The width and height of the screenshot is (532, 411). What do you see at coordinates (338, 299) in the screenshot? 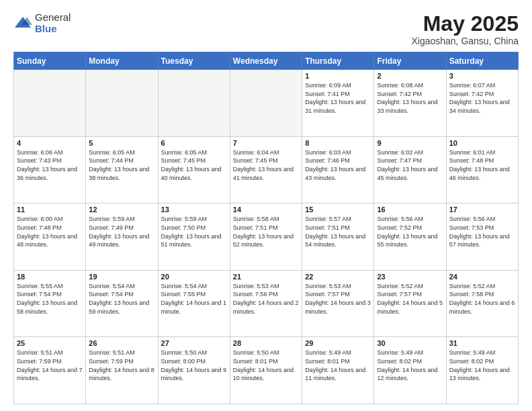
I see `day-info: Sunrise: 5:53 AM Sunset: 7:57 PM Dayligh…` at bounding box center [338, 299].